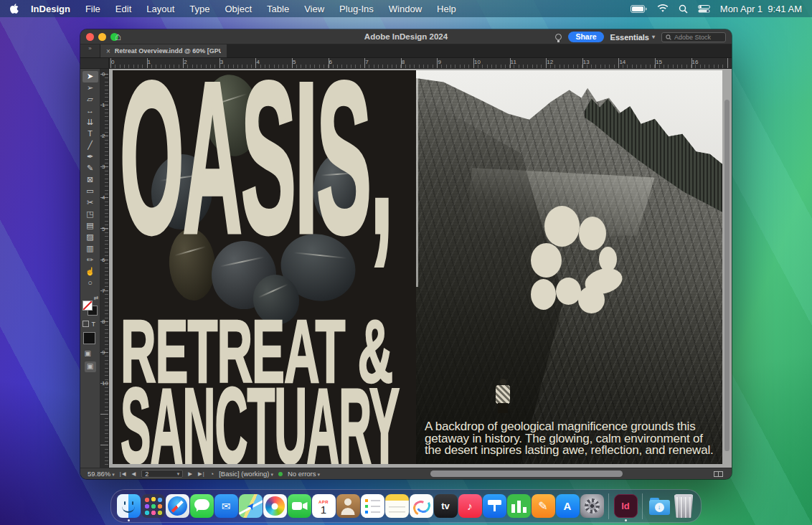 This screenshot has width=812, height=525. I want to click on discover-lightbulb-icon, so click(558, 37).